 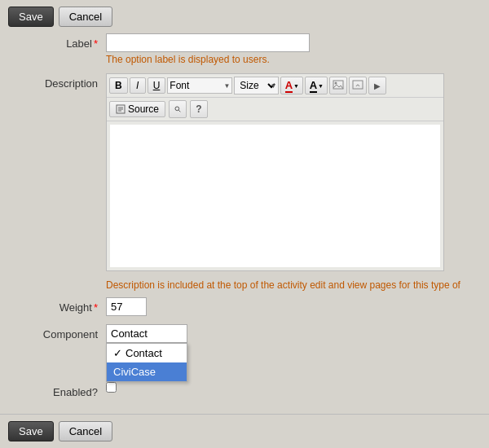 I want to click on font-select: Font Arial Times New Roman Courier New, so click(x=200, y=86).